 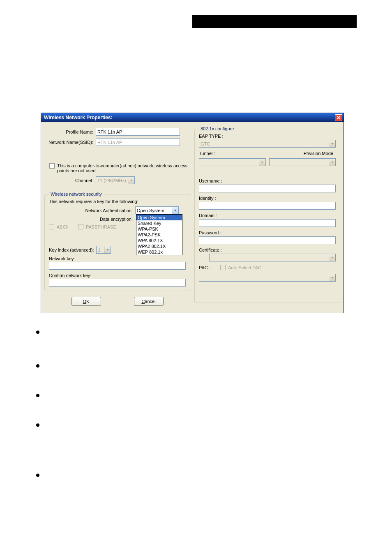 What do you see at coordinates (267, 215) in the screenshot?
I see `label-domain: Domain :` at bounding box center [267, 215].